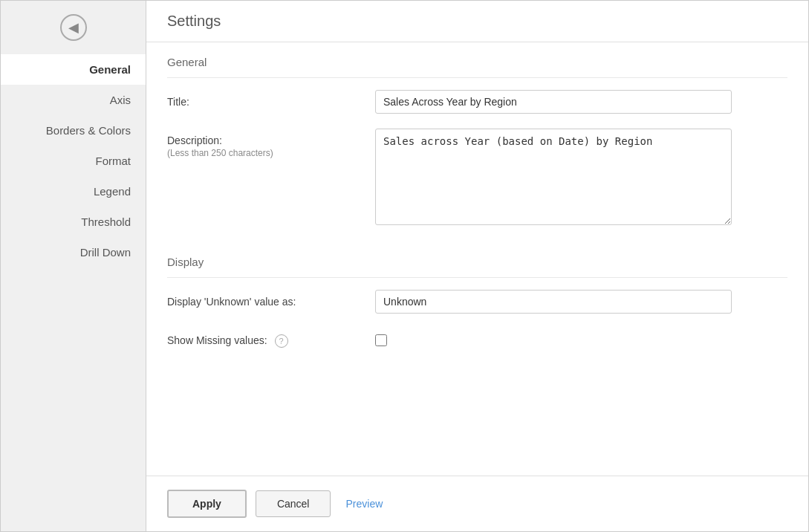 The height and width of the screenshot is (532, 809). What do you see at coordinates (73, 160) in the screenshot?
I see `sidebar-item-format: Format` at bounding box center [73, 160].